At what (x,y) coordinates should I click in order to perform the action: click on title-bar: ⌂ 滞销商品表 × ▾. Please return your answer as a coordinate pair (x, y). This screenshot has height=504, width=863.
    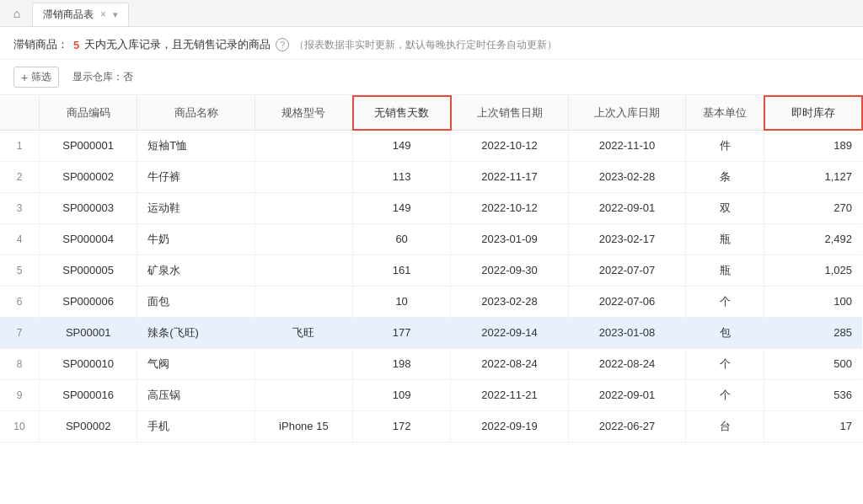
    Looking at the image, I should click on (432, 13).